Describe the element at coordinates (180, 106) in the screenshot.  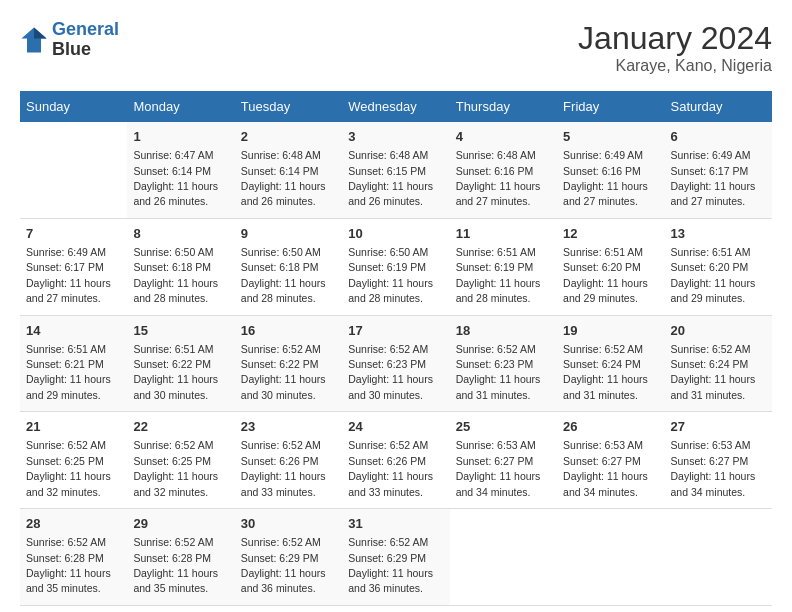
I see `header-day-monday: Monday` at that location.